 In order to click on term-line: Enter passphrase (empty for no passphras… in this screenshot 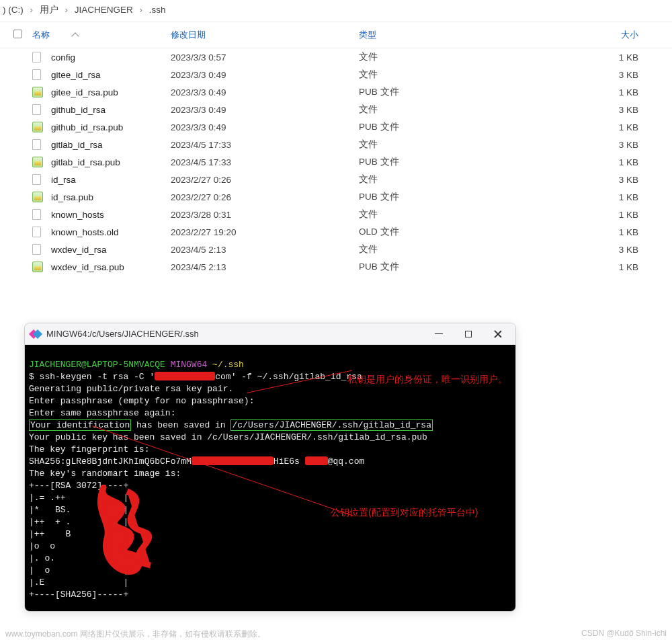, I will do `click(141, 401)`.